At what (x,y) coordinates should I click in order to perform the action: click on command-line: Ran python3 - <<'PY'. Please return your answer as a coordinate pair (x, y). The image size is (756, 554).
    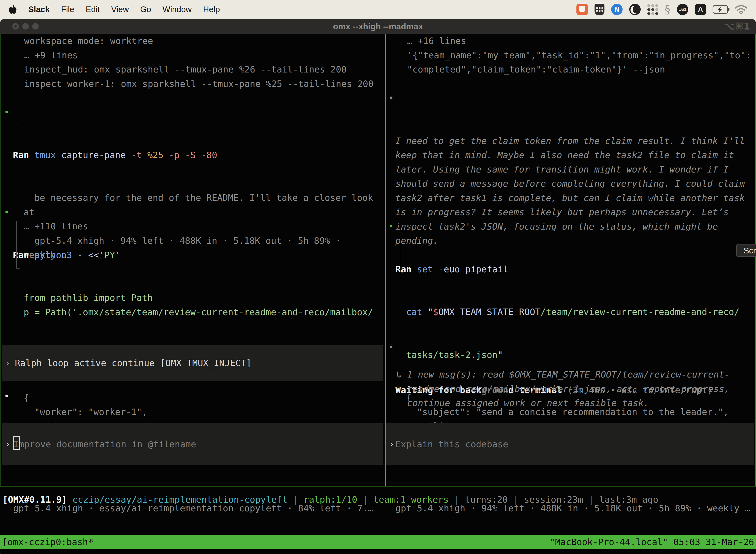
    Looking at the image, I should click on (193, 255).